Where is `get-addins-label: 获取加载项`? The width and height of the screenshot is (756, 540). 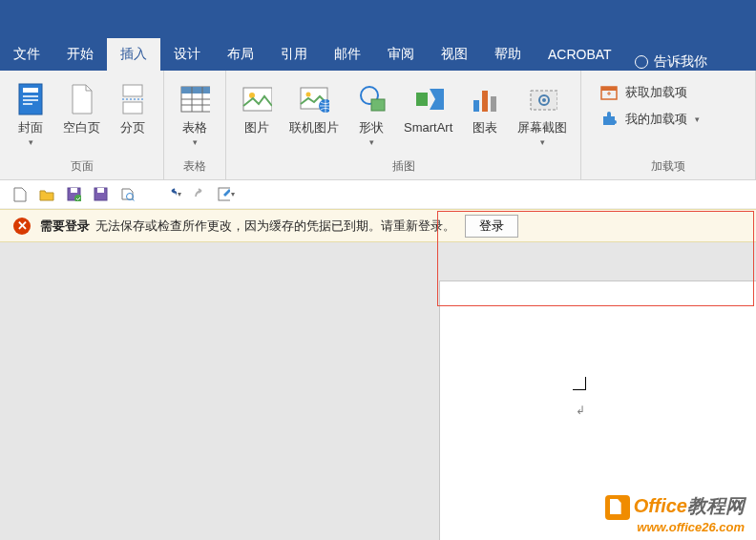
get-addins-label: 获取加载项 is located at coordinates (657, 93).